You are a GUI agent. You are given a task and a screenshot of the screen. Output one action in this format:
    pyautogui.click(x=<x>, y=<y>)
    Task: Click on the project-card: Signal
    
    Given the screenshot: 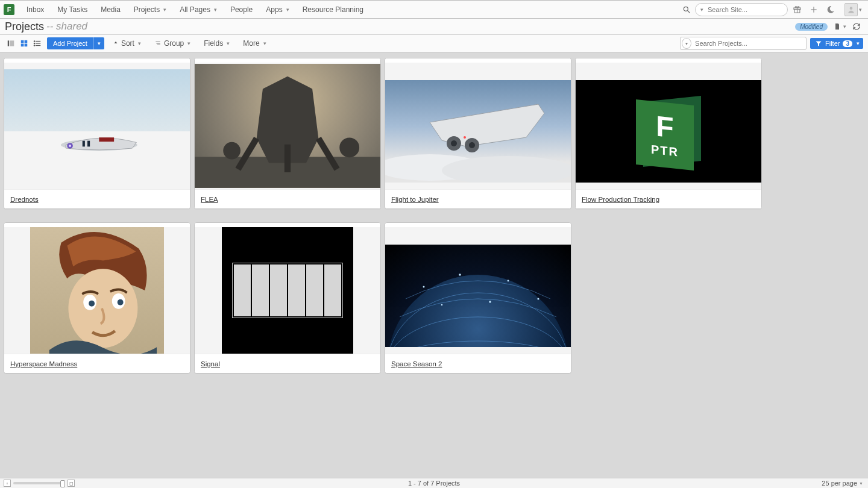 What is the action you would take?
    pyautogui.click(x=288, y=298)
    